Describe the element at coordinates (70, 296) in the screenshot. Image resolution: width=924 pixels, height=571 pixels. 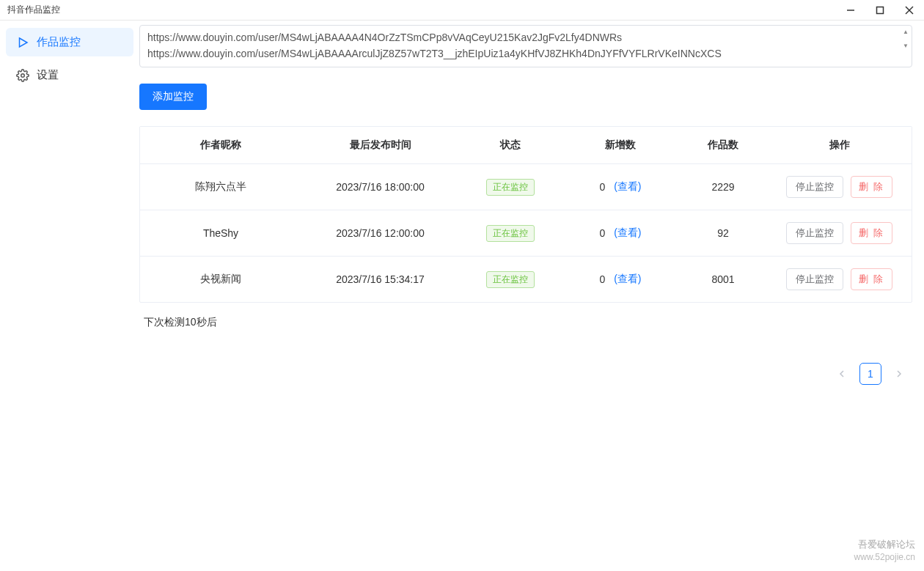
I see `sidebar: 作品监控 设置` at that location.